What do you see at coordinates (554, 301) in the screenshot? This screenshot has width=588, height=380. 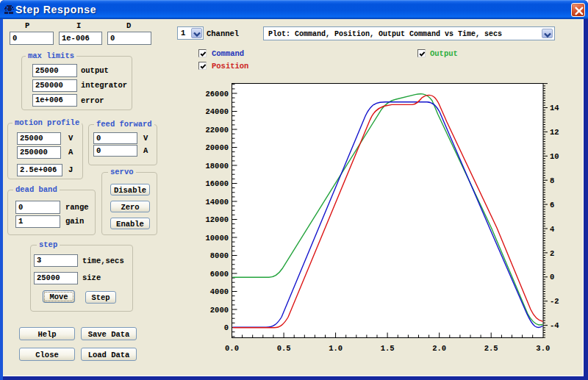 I see `svg-text: -2` at bounding box center [554, 301].